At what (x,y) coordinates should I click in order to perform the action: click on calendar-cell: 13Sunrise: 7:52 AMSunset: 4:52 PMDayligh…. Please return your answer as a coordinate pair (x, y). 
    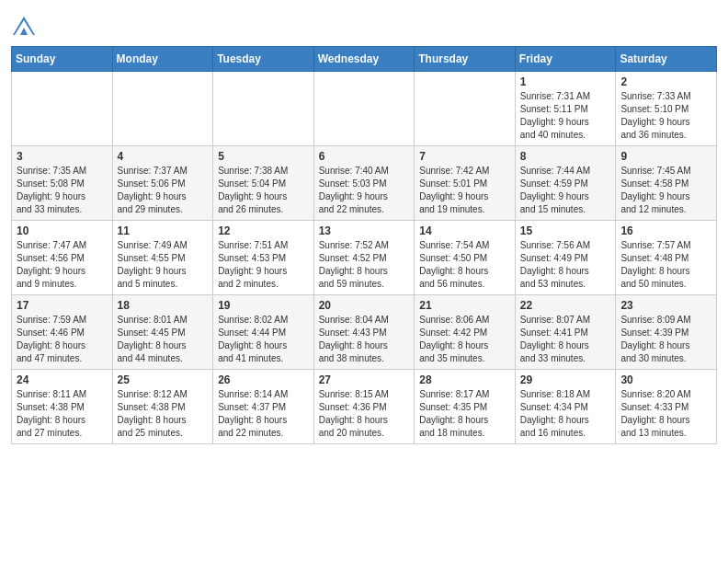
    Looking at the image, I should click on (364, 258).